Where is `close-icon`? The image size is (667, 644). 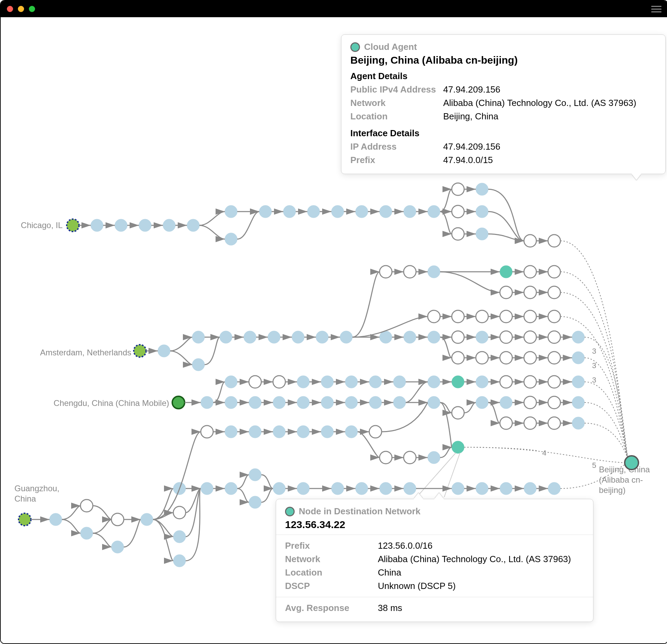 close-icon is located at coordinates (10, 9).